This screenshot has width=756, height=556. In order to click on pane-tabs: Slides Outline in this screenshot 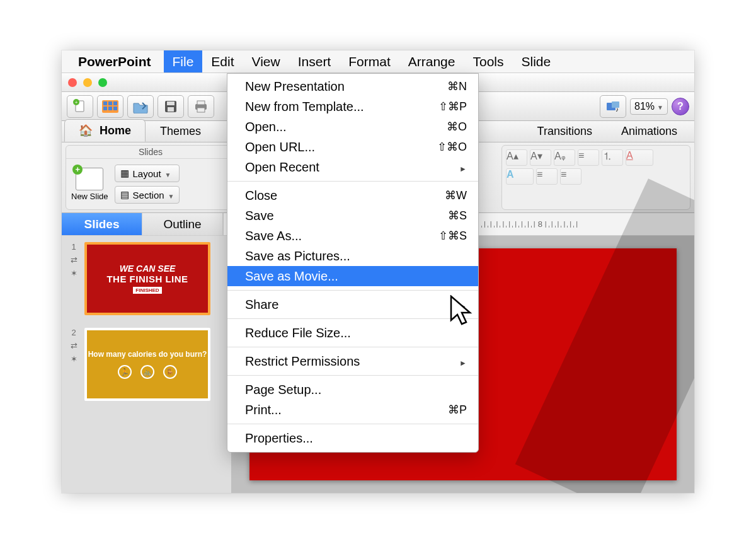, I will do `click(142, 224)`.